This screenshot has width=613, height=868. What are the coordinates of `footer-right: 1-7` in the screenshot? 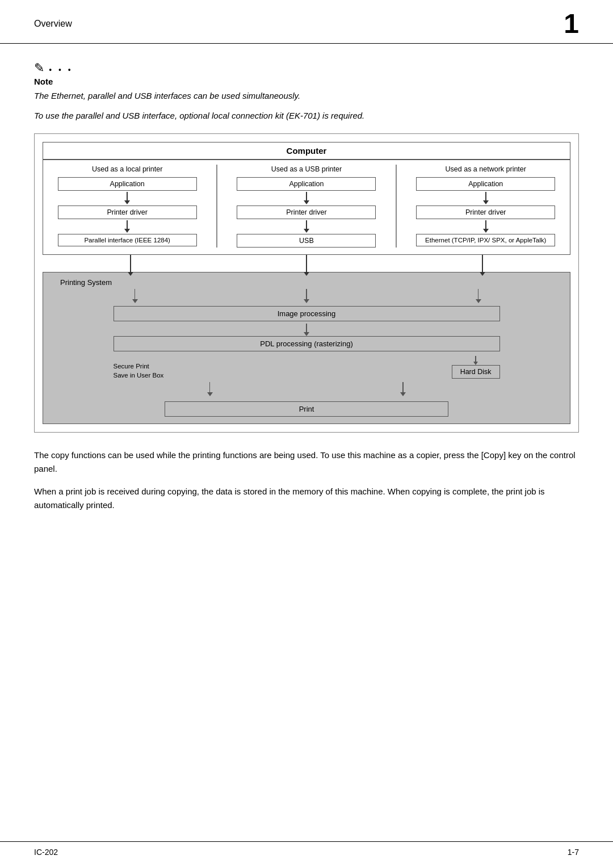 It's located at (573, 852).